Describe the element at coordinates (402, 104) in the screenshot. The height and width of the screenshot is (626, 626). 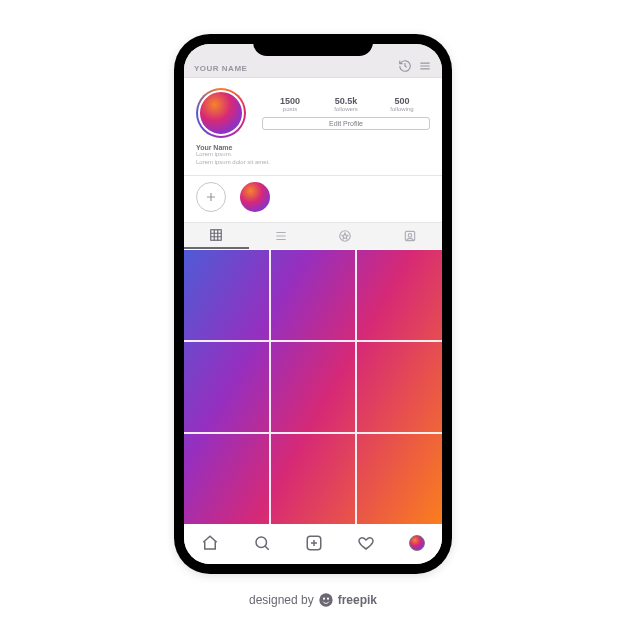
I see `stat-following: 500 following` at that location.